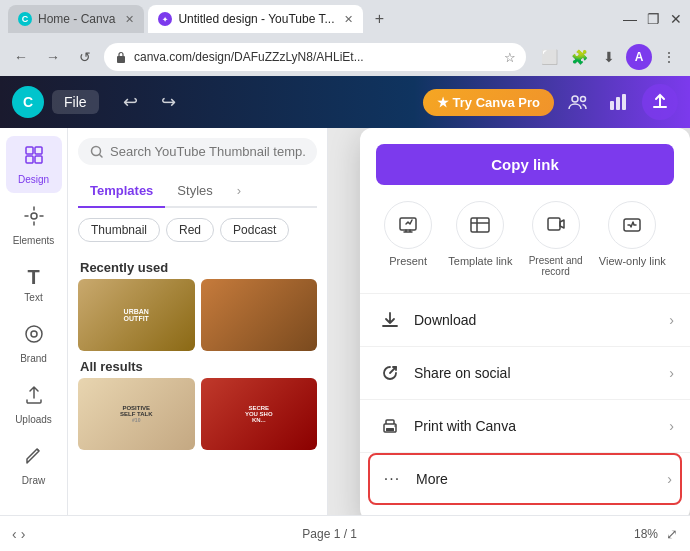 The width and height of the screenshot is (690, 551). What do you see at coordinates (315, 57) in the screenshot?
I see `url-bar: canva.com/design/DAFuZZzLyN8/AHLiEt... ☆` at bounding box center [315, 57].